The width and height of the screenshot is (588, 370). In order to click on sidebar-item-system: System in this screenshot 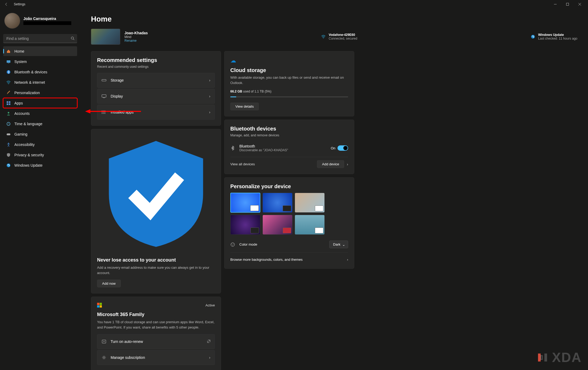, I will do `click(40, 62)`.